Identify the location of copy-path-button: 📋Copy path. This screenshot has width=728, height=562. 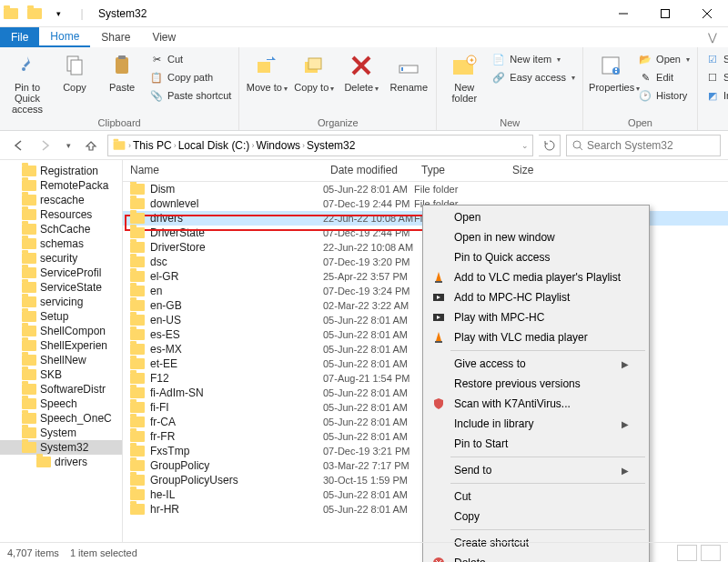
(190, 77).